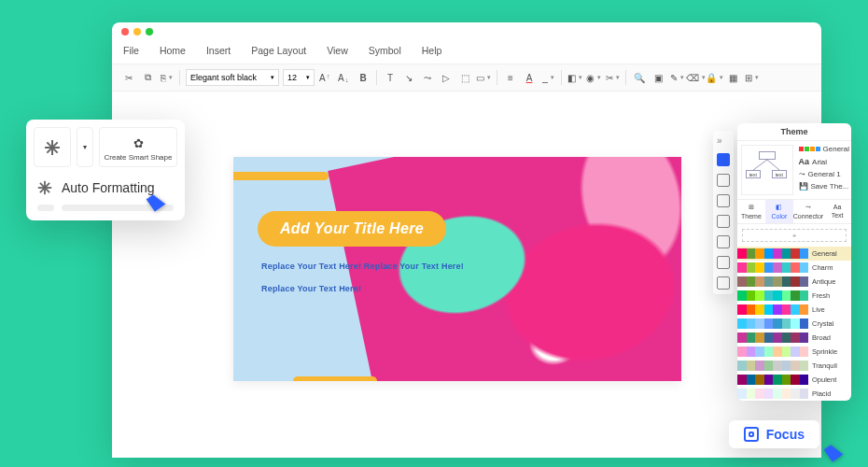 The image size is (868, 467). Describe the element at coordinates (658, 78) in the screenshot. I see `image-icon: ▣` at that location.